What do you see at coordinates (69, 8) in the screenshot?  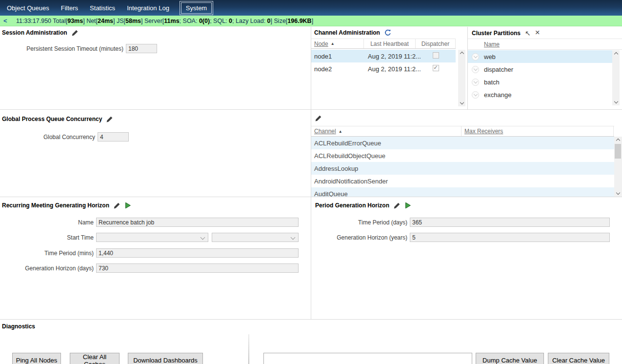 I see `nav-item-filters: Filters` at bounding box center [69, 8].